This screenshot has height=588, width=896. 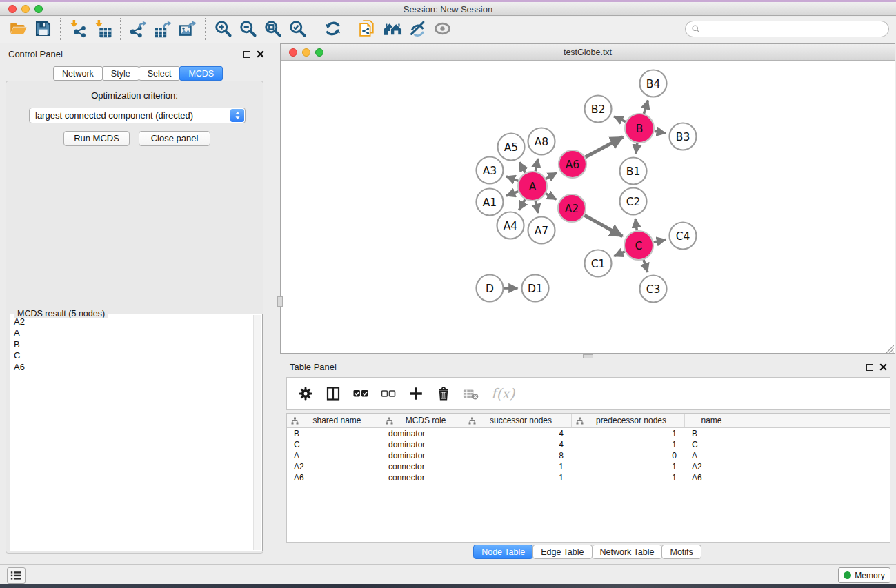 What do you see at coordinates (628, 420) in the screenshot?
I see `column-header-predecessor-nodes: predecessor nodes` at bounding box center [628, 420].